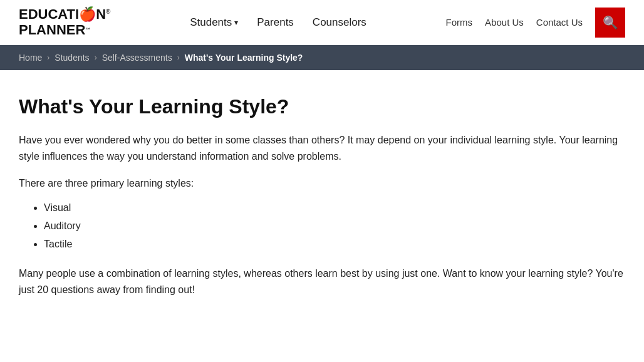 The image size is (644, 362). What do you see at coordinates (335, 227) in the screenshot?
I see `list-item-auditory: Auditory` at bounding box center [335, 227].